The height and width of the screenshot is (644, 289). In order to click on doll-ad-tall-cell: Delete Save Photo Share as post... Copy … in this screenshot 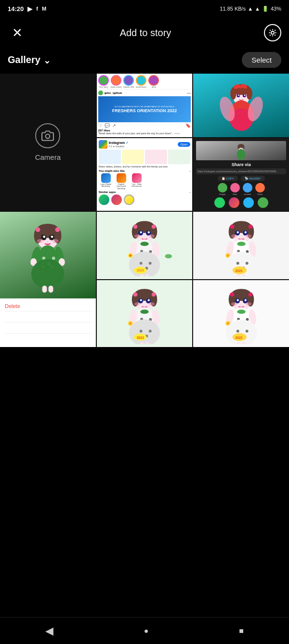, I will do `click(48, 279)`.